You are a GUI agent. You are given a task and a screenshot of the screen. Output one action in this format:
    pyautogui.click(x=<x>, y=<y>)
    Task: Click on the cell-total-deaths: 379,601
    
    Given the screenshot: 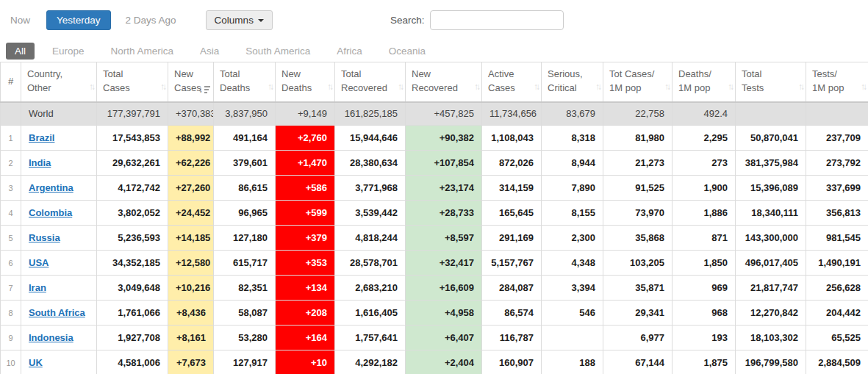 What is the action you would take?
    pyautogui.click(x=245, y=163)
    